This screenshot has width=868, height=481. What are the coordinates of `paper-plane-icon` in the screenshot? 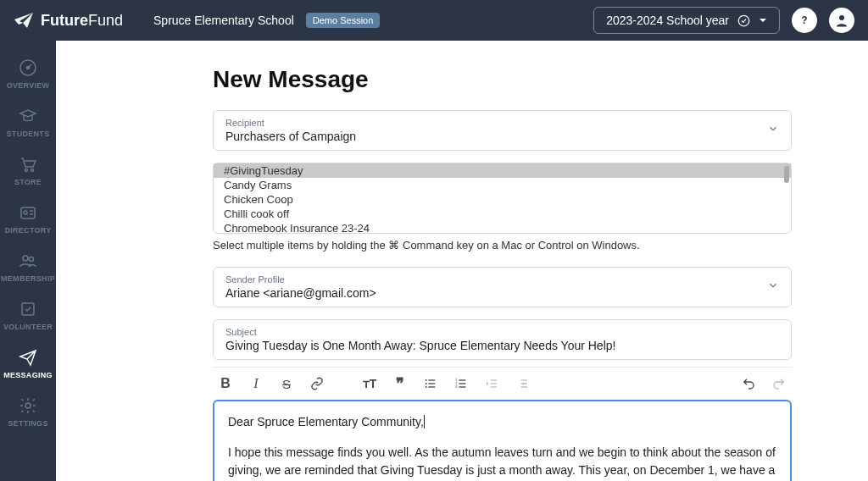 It's located at (24, 20).